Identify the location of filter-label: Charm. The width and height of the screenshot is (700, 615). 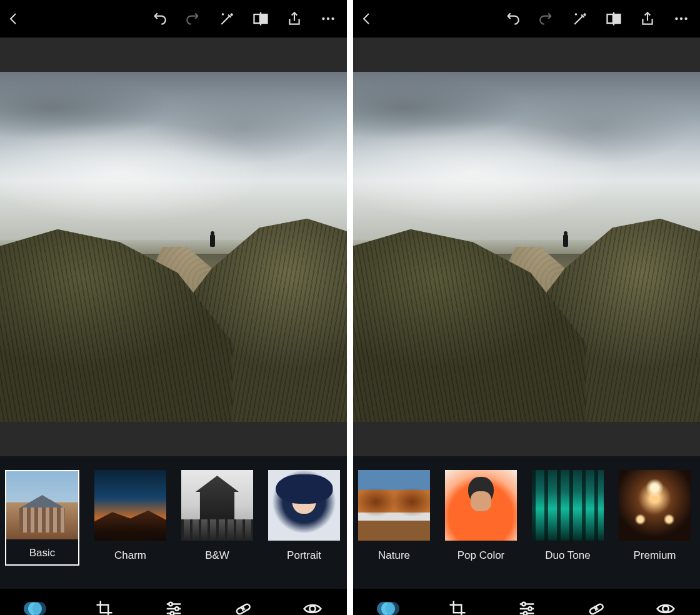
(130, 556).